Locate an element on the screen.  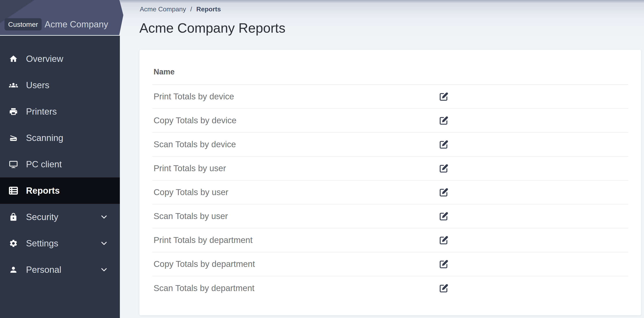
gear-icon is located at coordinates (14, 243).